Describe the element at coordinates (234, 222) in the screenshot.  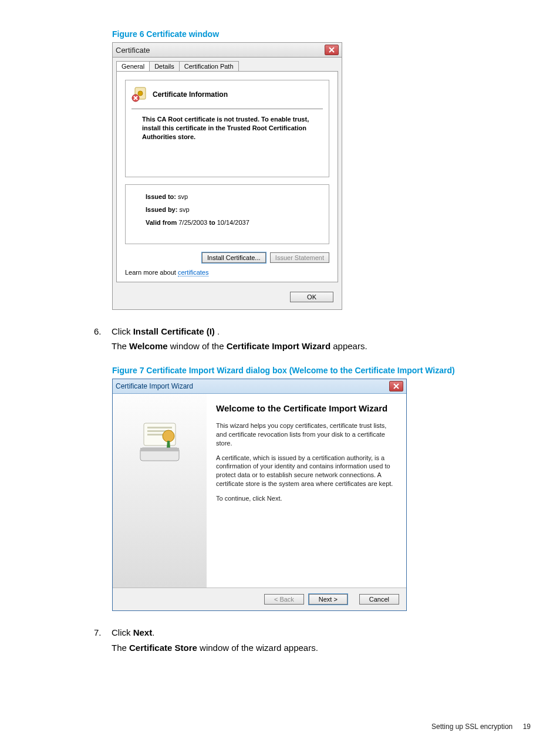
I see `valid-to-value: 10/14/2037` at that location.